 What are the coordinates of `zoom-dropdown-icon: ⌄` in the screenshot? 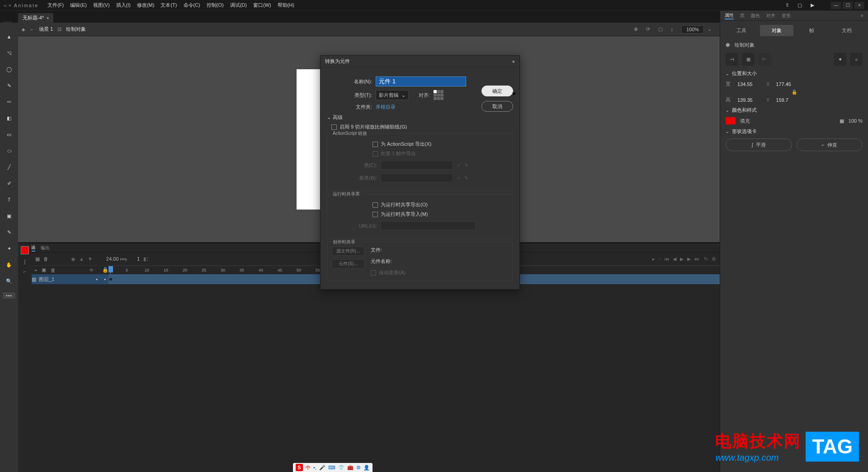 It's located at (710, 29).